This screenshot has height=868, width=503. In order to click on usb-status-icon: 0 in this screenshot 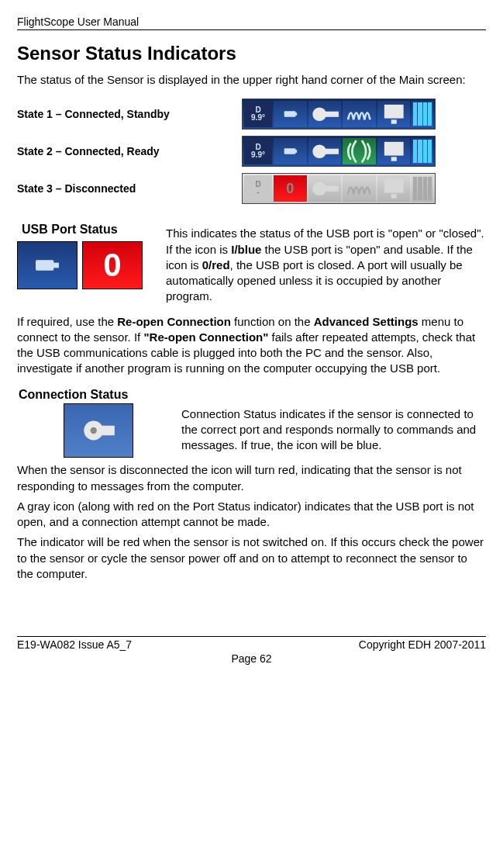, I will do `click(290, 188)`.